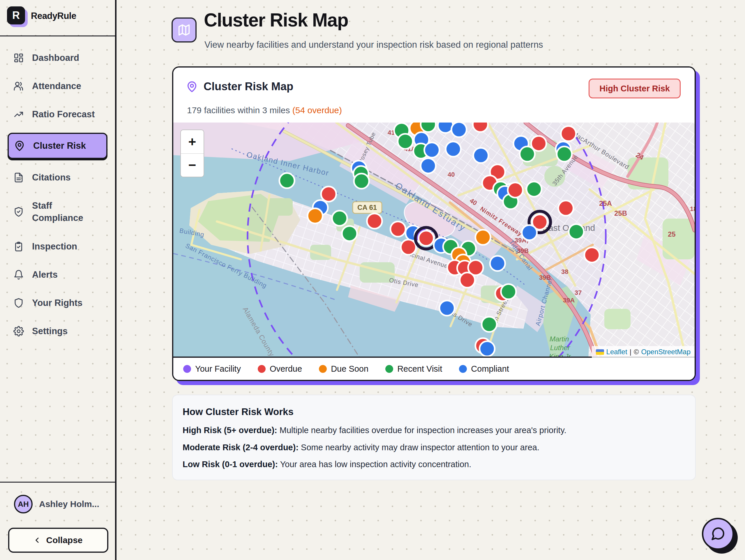 This screenshot has width=745, height=560. What do you see at coordinates (19, 178) in the screenshot?
I see `file-text-icon` at bounding box center [19, 178].